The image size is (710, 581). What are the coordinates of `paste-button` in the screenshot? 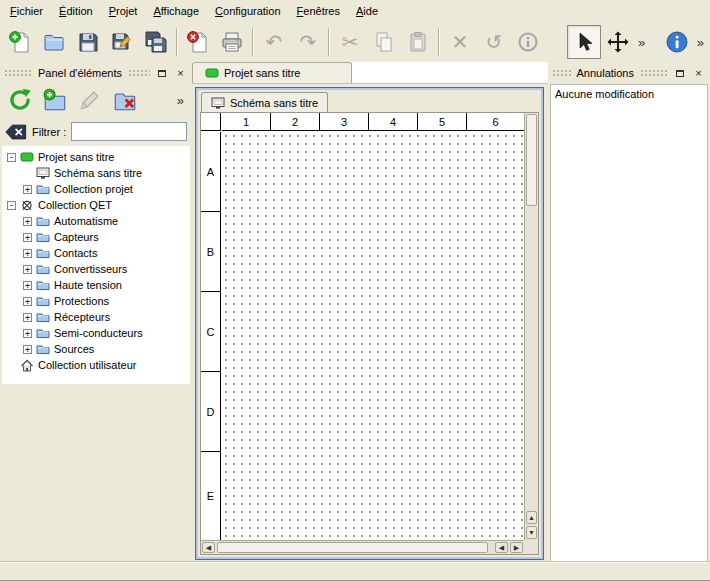 It's located at (418, 42).